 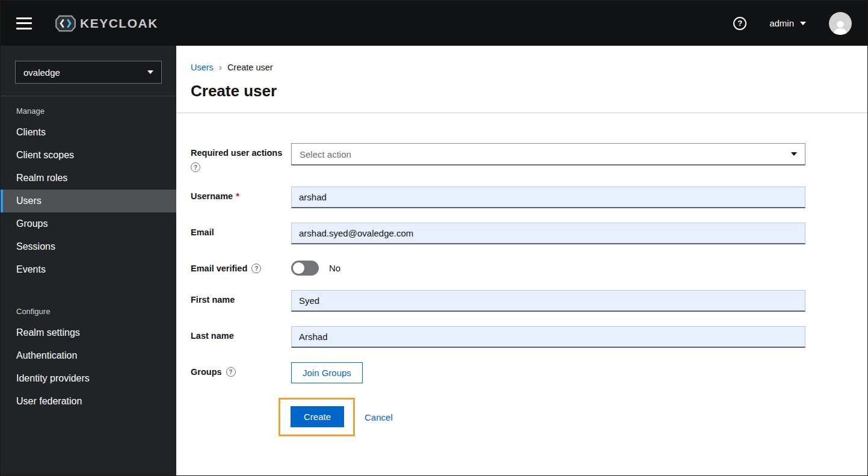 I want to click on form-row-username: Username*, so click(x=522, y=197).